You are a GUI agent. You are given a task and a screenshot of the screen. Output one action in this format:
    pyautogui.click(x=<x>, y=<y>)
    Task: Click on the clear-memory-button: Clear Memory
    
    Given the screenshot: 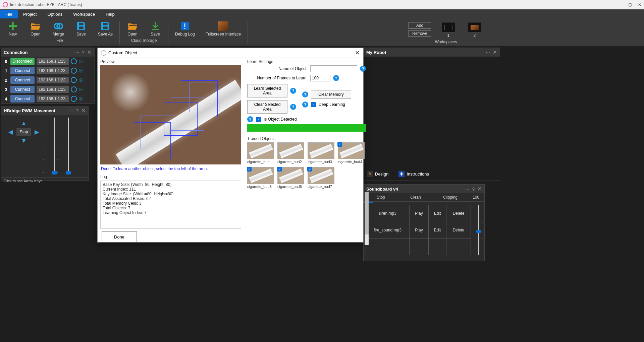 What is the action you would take?
    pyautogui.click(x=331, y=94)
    